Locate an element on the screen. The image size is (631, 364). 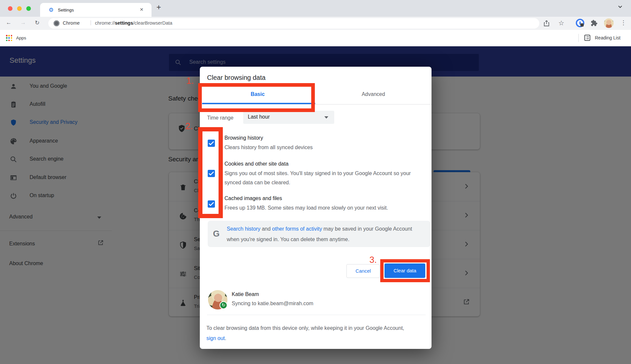
tab-strip: ⚙ Settings ✕ + is located at coordinates (316, 9).